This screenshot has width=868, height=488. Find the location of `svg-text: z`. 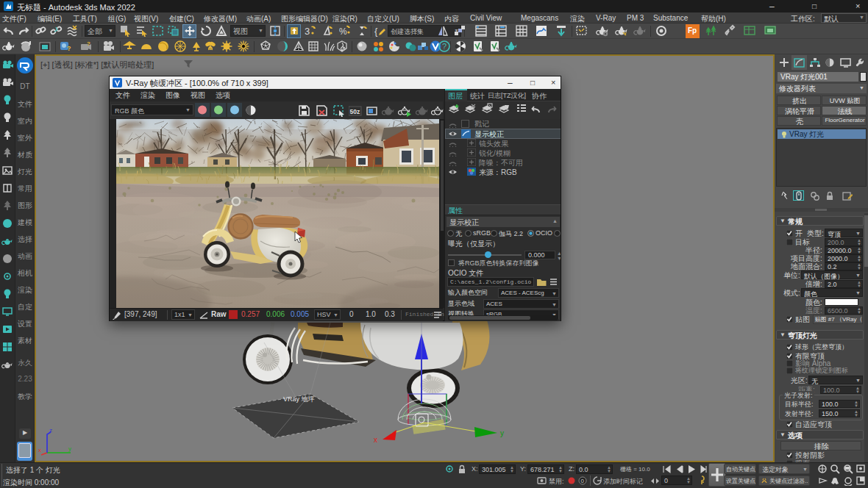

svg-text: z is located at coordinates (51, 431).